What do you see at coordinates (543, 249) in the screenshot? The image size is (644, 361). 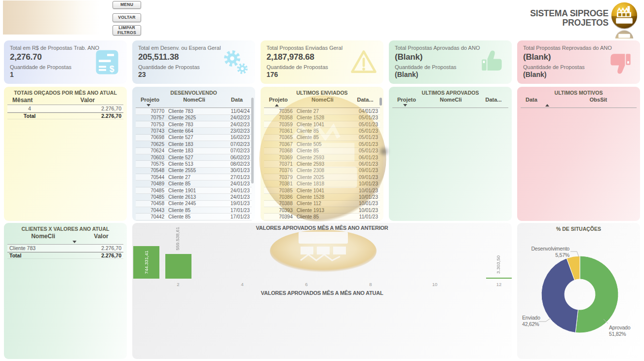 I see `slice-name: Desenvolvimento` at bounding box center [543, 249].